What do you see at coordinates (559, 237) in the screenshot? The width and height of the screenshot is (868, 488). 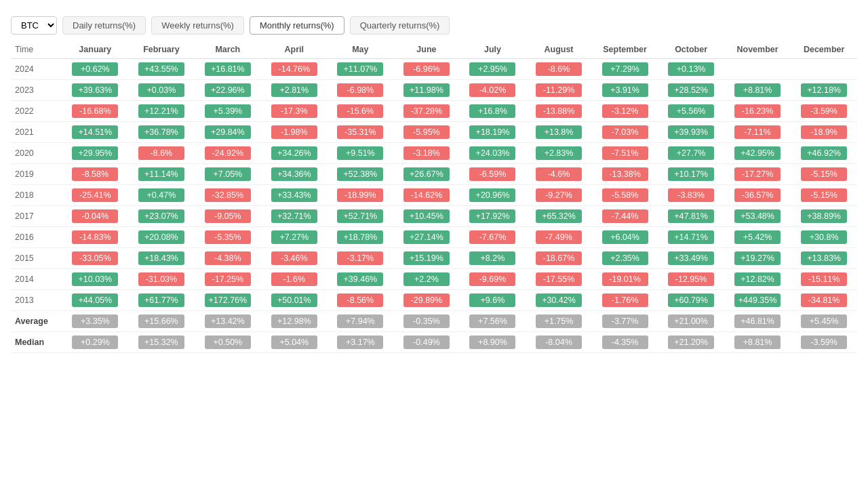 I see `table-cell: -7.49%` at bounding box center [559, 237].